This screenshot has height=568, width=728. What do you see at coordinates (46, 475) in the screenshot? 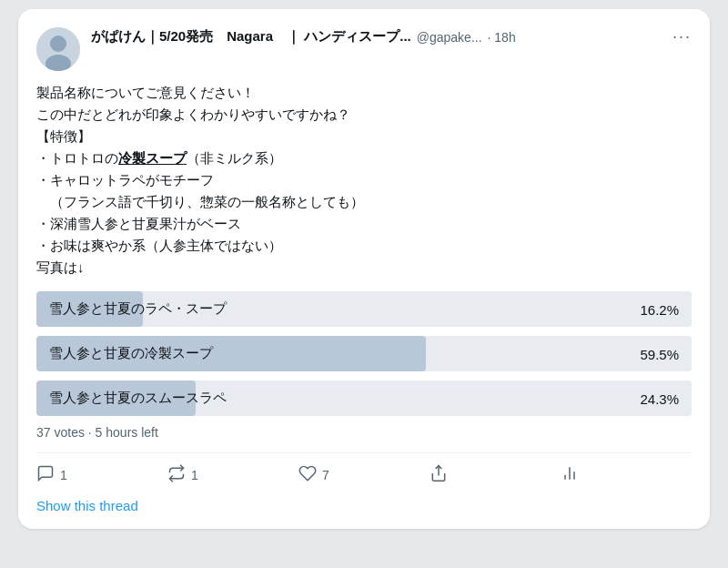
I see `reply-icon` at bounding box center [46, 475].